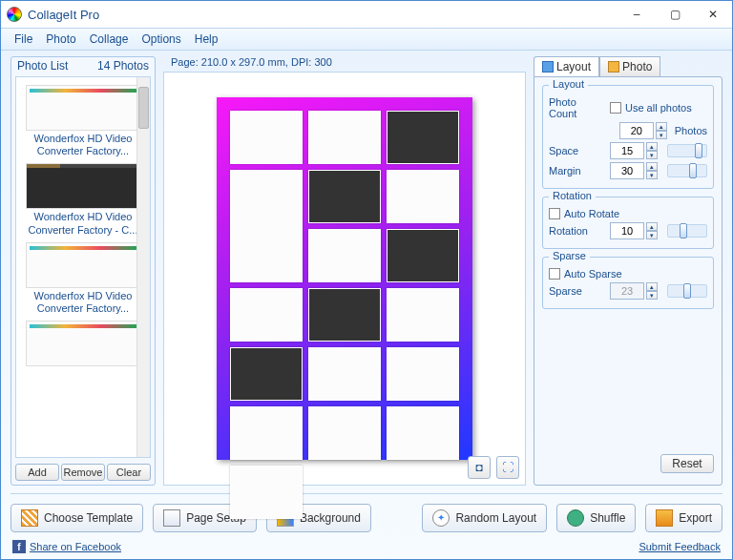  What do you see at coordinates (627, 291) in the screenshot?
I see `sparse-input` at bounding box center [627, 291].